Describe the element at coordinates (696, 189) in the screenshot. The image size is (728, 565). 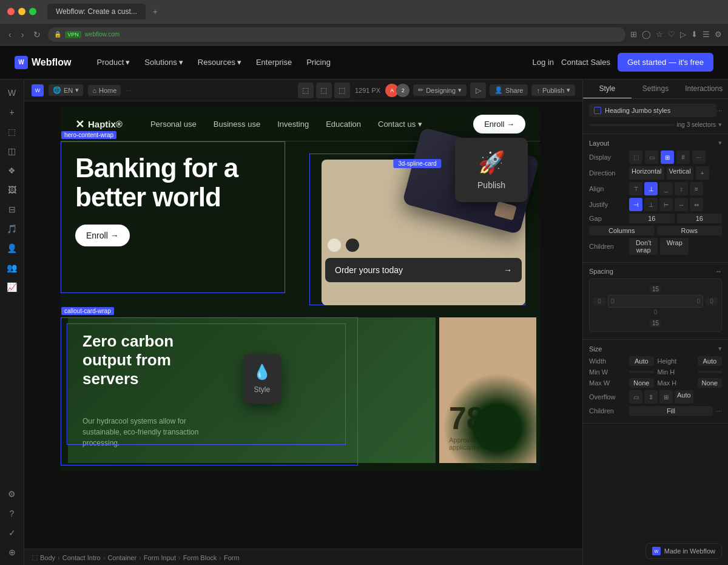
I see `align-baseline: ≡` at that location.